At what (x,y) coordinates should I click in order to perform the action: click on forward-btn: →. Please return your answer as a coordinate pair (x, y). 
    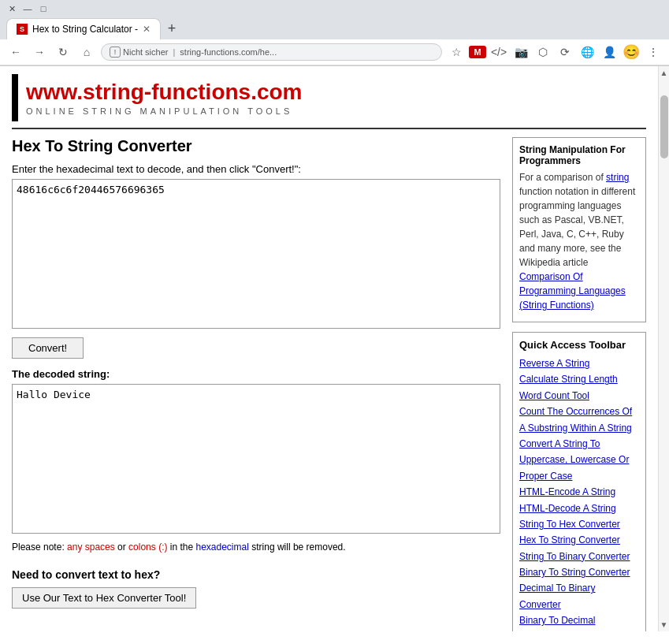
    Looking at the image, I should click on (39, 52).